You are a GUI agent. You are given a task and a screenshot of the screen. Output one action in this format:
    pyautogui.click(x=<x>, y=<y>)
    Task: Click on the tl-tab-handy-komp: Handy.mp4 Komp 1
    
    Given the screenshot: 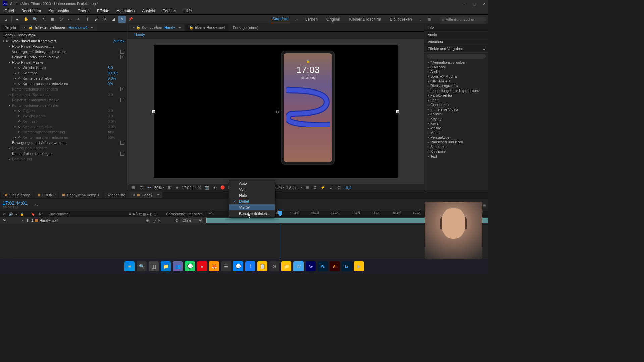 What is the action you would take?
    pyautogui.click(x=81, y=195)
    